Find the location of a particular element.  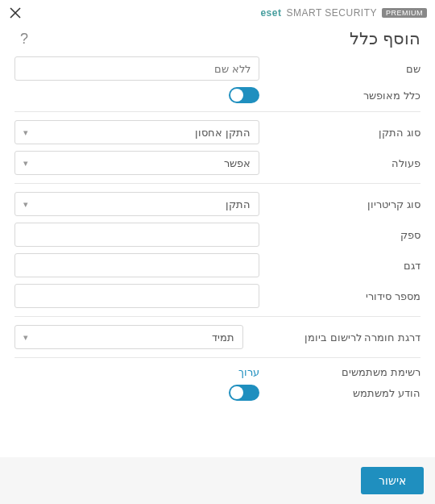

action-value: אפשר is located at coordinates (237, 163).